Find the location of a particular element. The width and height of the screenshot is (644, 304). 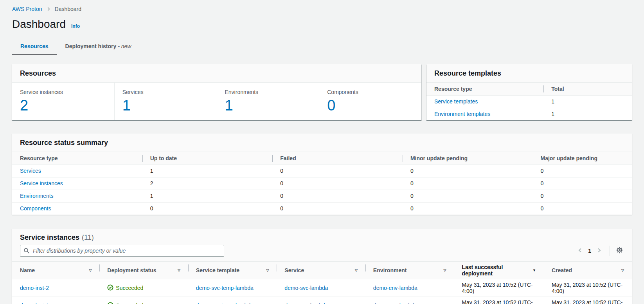

metric-value-link: 0 is located at coordinates (331, 105).